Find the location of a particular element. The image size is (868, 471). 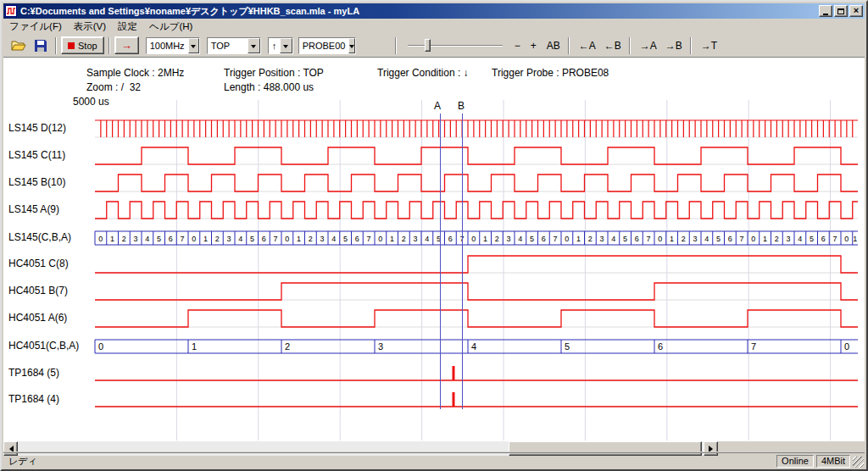

time-scale-label: 5000 us is located at coordinates (92, 102).